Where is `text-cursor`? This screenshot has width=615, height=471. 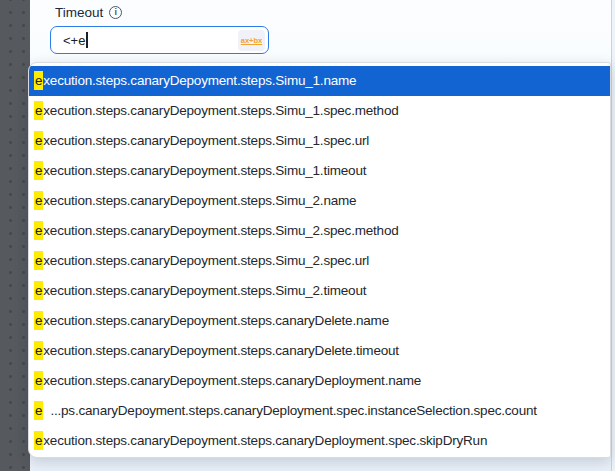 text-cursor is located at coordinates (86, 40).